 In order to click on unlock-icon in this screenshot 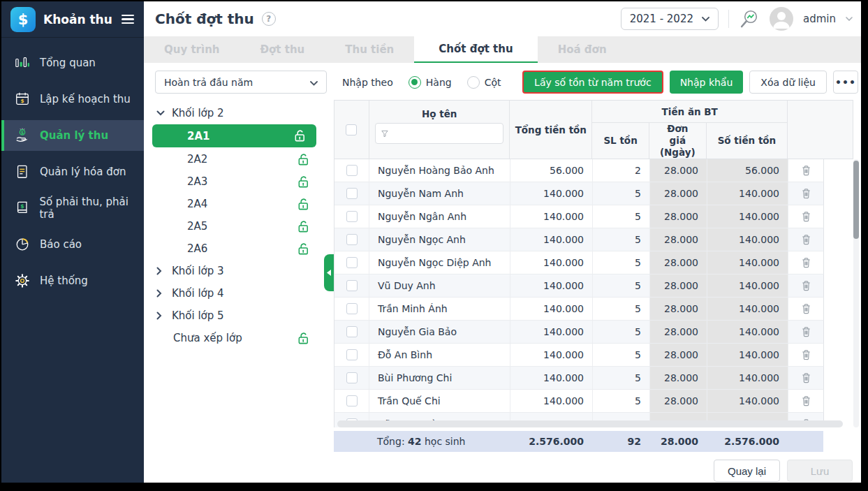, I will do `click(303, 226)`.